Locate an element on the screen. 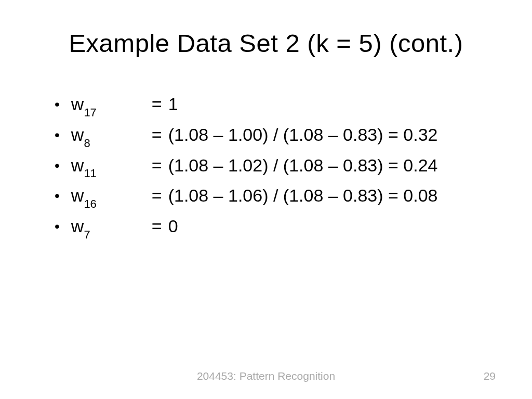  list-item: • w8 = (1.08 – 1.00) / (1.08 – 0.83) = 0… is located at coordinates (271, 136).